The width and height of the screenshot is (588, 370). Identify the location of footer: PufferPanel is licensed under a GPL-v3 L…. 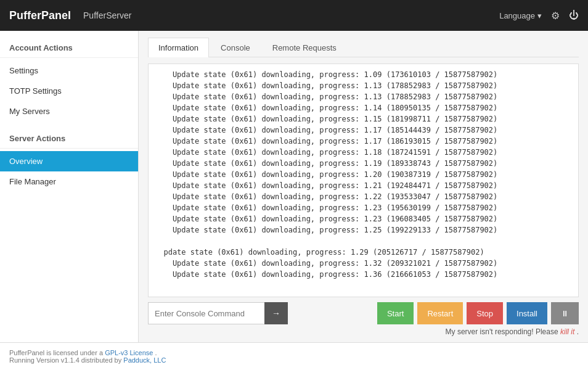
(294, 356).